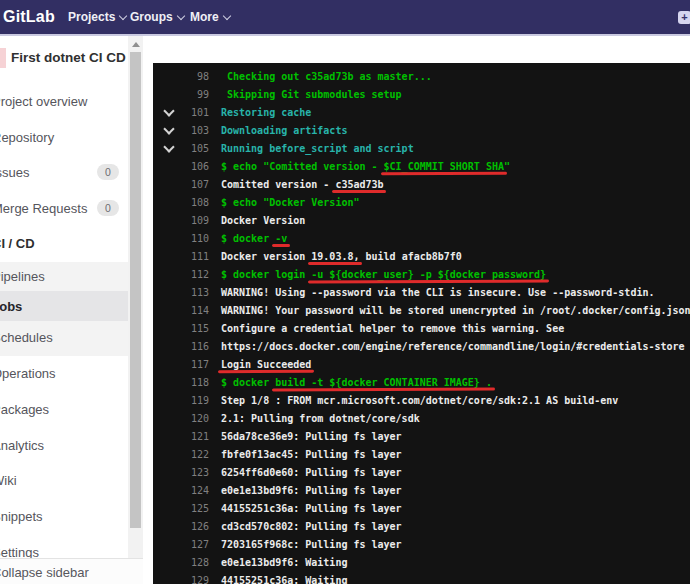 The width and height of the screenshot is (690, 584). What do you see at coordinates (193, 274) in the screenshot?
I see `log-line-number: 112` at bounding box center [193, 274].